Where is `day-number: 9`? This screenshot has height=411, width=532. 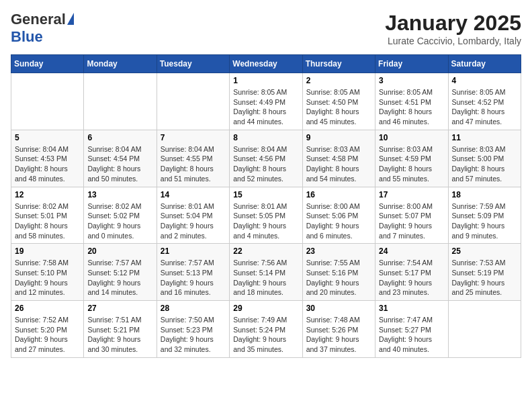
day-number: 9 is located at coordinates (339, 138).